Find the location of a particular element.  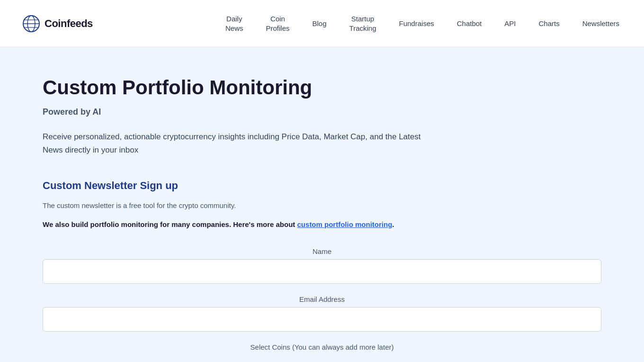

site-header: Coinfeeds DailyNews CoinProfiles Blog St… is located at coordinates (322, 24).